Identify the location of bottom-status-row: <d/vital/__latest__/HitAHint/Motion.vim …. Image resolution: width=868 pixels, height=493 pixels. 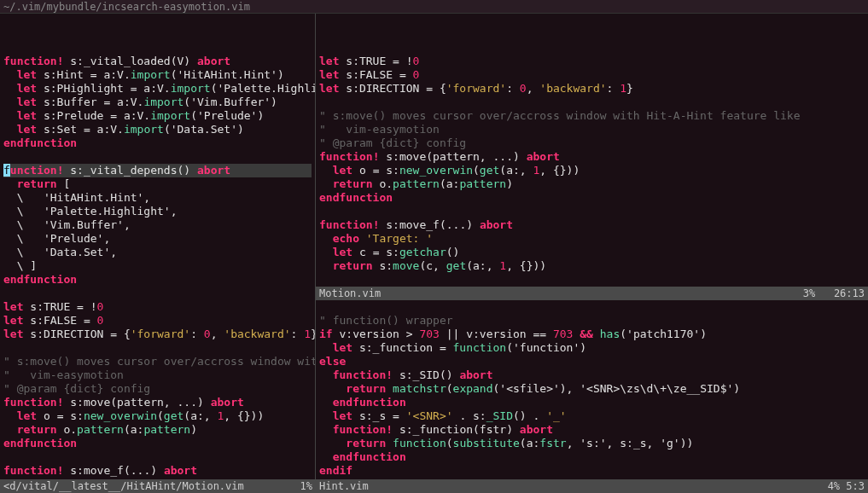
(434, 486).